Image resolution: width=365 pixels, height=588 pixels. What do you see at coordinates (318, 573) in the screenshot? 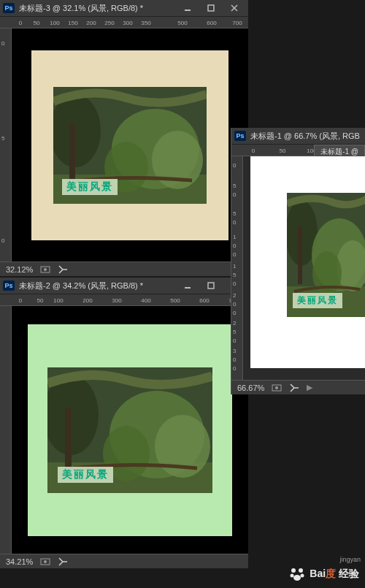
I see `brand-text: Bai` at bounding box center [318, 573].